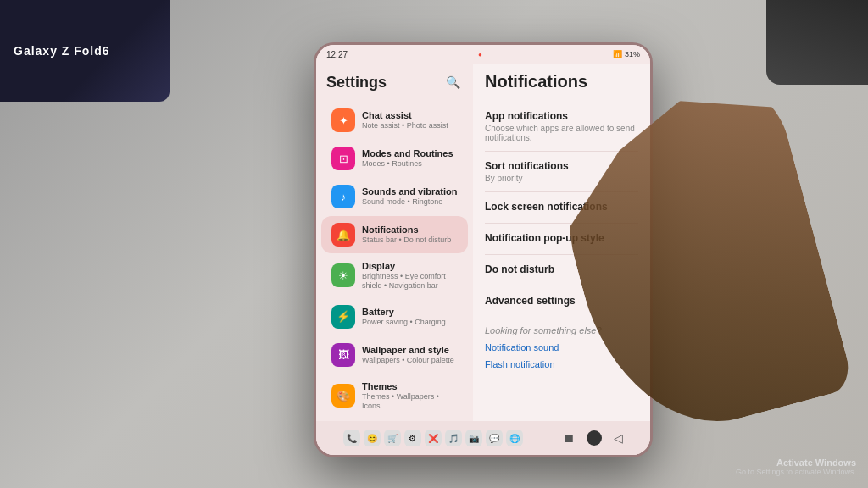 The height and width of the screenshot is (488, 868). Describe the element at coordinates (494, 438) in the screenshot. I see `nav-app-7: 💬` at that location.